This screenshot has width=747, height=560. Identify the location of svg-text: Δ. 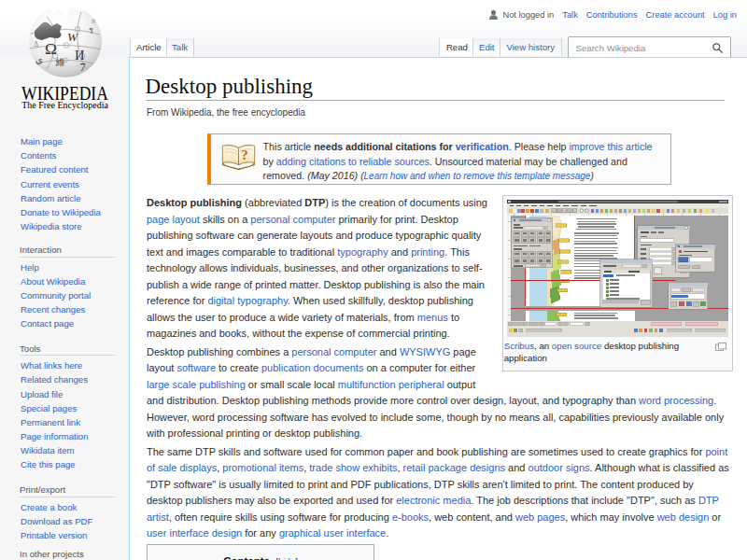
(35, 45).